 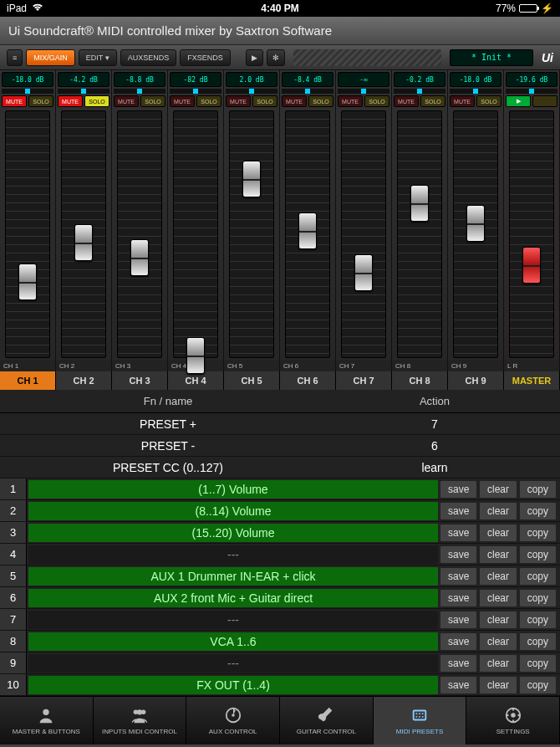 What do you see at coordinates (15, 58) in the screenshot?
I see `menu-button: ≡` at bounding box center [15, 58].